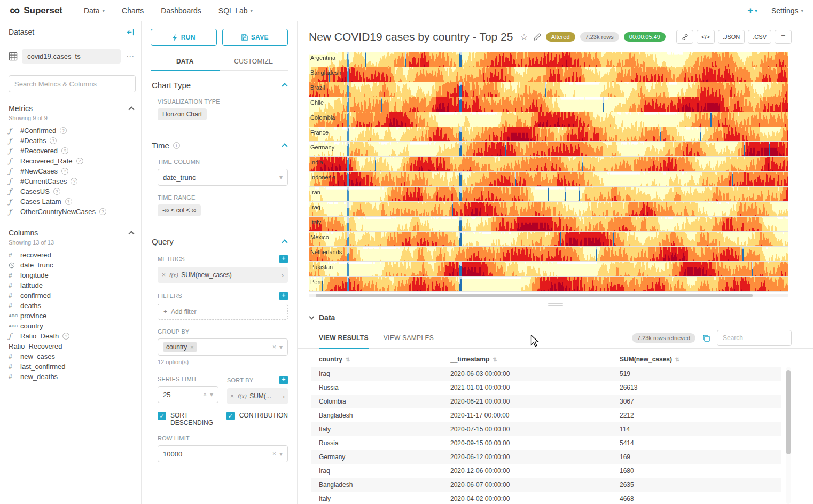  What do you see at coordinates (760, 37) in the screenshot?
I see `export-csv-button: .CSV` at bounding box center [760, 37].